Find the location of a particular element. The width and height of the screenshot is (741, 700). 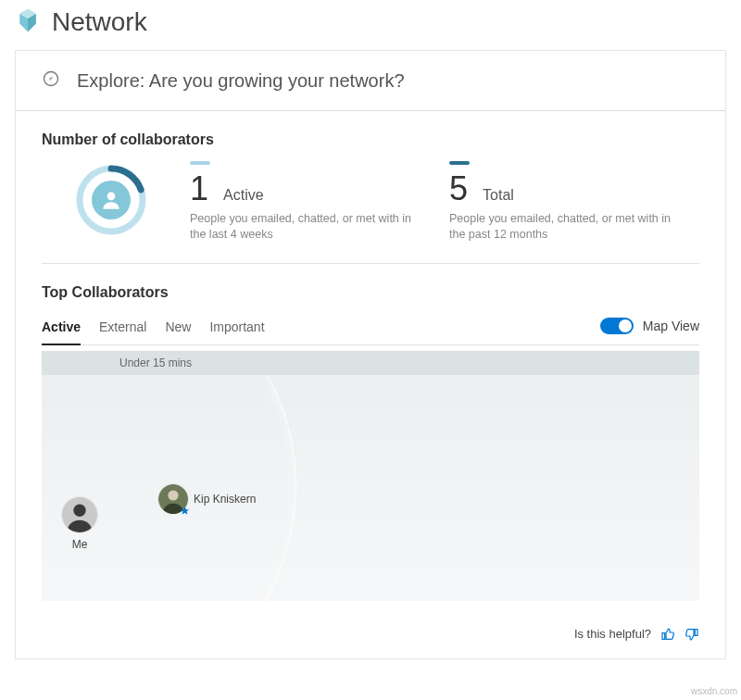

person-icon is located at coordinates (111, 200).